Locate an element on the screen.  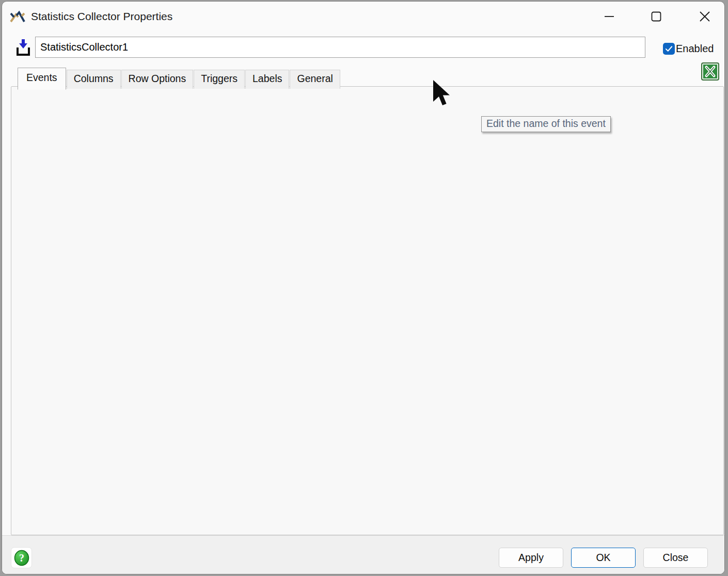
tooltip: Edit the name of this event is located at coordinates (546, 124).